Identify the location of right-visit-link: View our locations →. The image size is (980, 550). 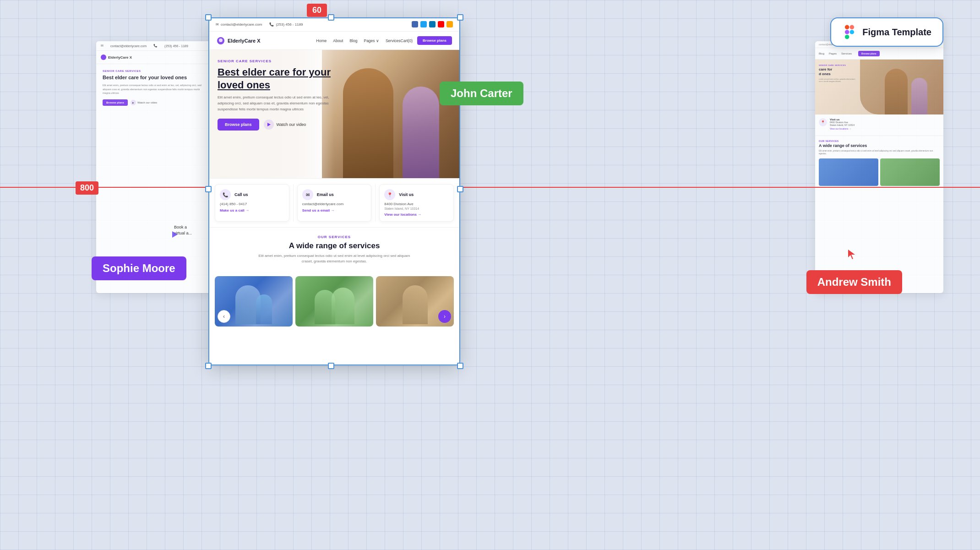
(842, 129).